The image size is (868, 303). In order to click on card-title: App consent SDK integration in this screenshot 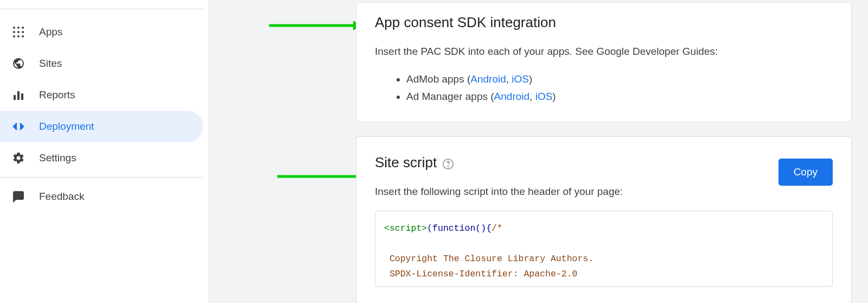, I will do `click(604, 23)`.